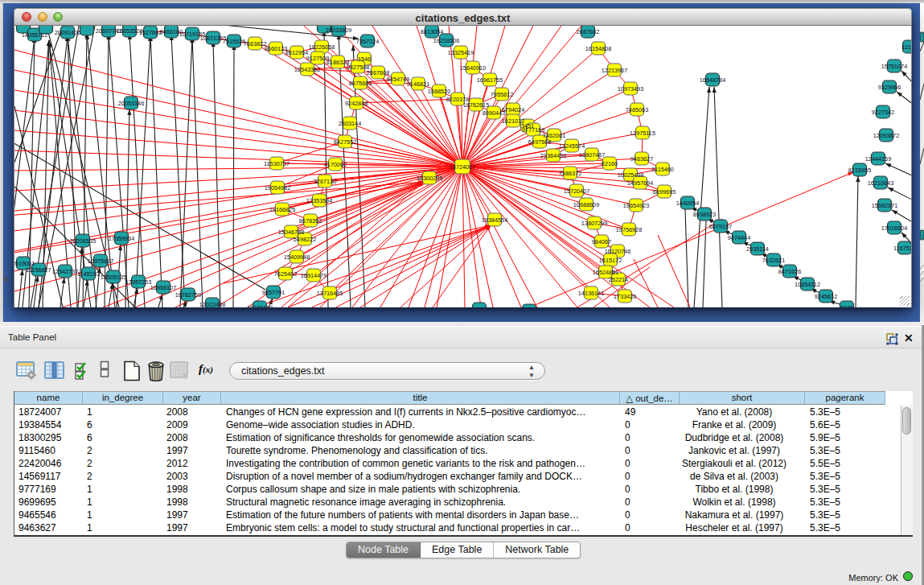  Describe the element at coordinates (630, 175) in the screenshot. I see `svg-text: 10025438` at that location.